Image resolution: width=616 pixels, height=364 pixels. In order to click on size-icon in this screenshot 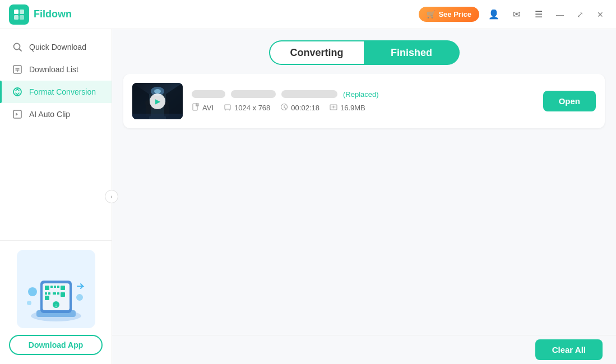, I will do `click(334, 108)`.